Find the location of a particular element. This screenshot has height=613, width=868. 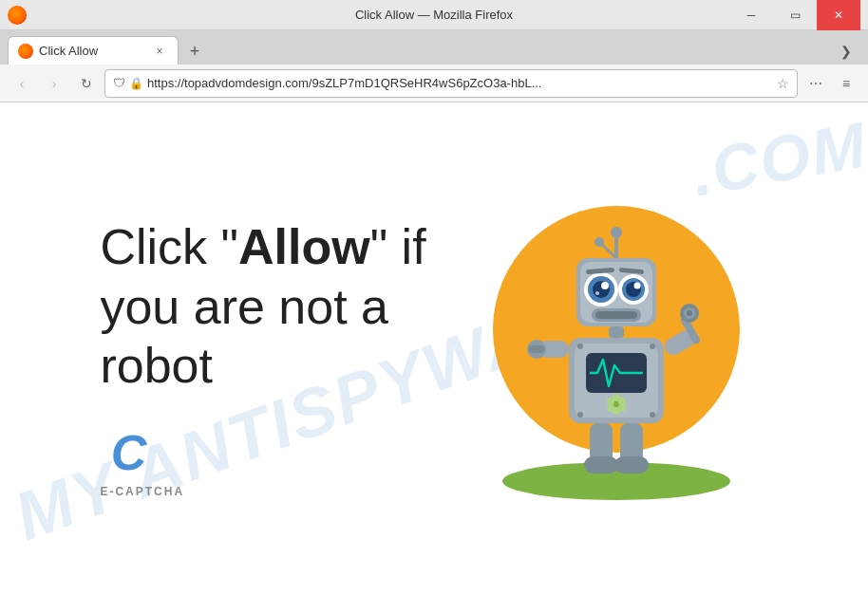

captcha-logo: C is located at coordinates (128, 453).